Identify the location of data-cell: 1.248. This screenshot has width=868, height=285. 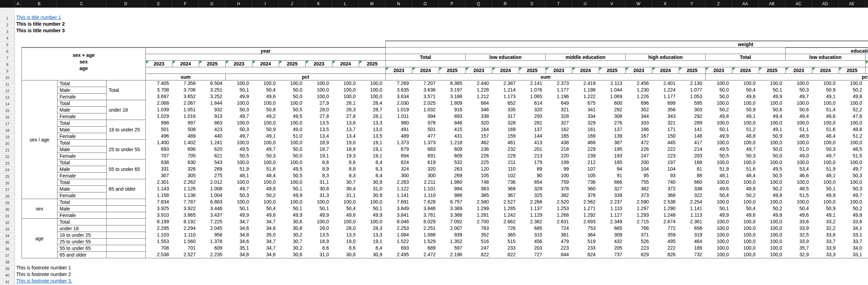
(665, 215).